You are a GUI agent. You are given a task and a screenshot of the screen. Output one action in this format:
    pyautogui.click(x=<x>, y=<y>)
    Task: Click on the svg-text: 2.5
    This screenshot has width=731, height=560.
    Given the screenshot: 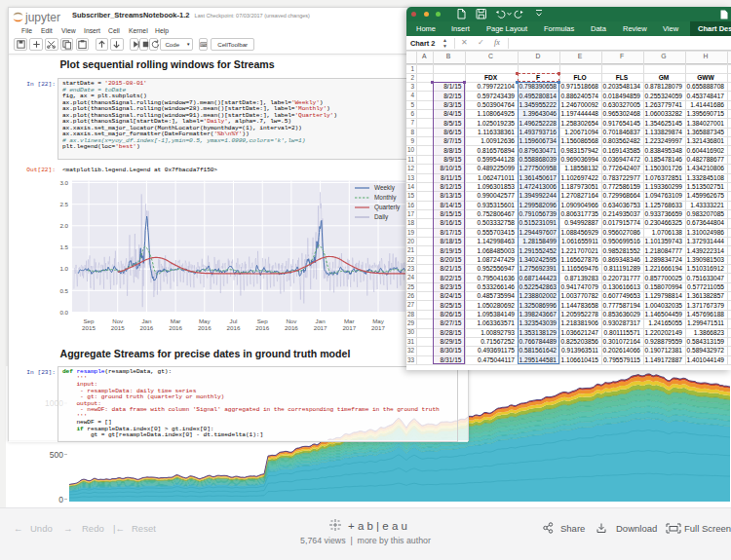 What is the action you would take?
    pyautogui.click(x=64, y=205)
    